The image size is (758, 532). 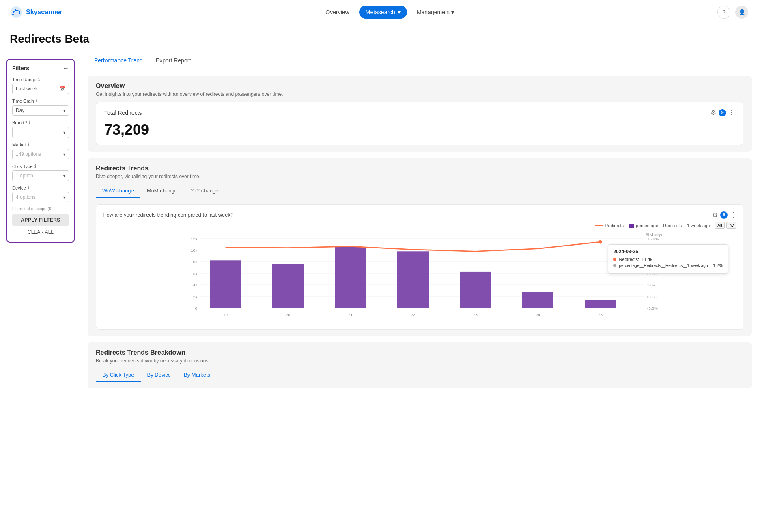 What do you see at coordinates (647, 259) in the screenshot?
I see `tooltip-value-redirects: 11.4k` at bounding box center [647, 259].